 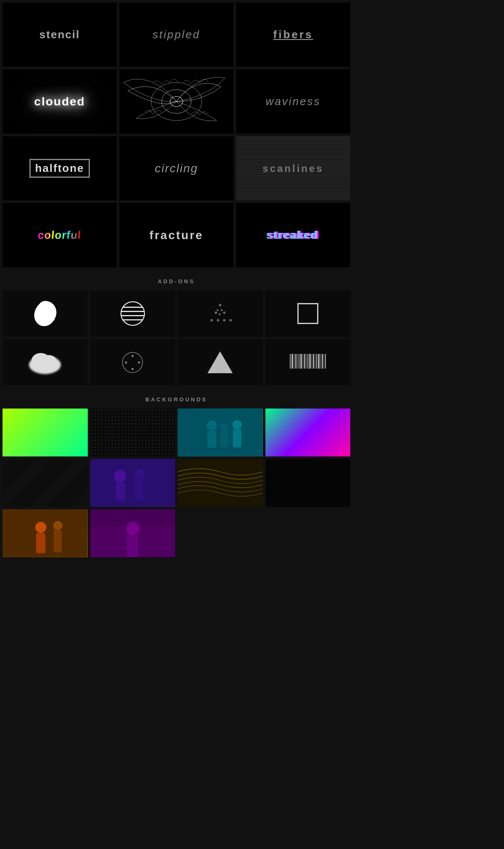 What do you see at coordinates (220, 432) in the screenshot?
I see `bg-cyan-people` at bounding box center [220, 432].